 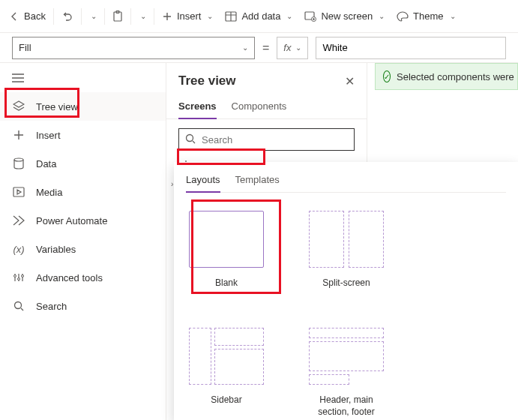 What do you see at coordinates (346, 356) in the screenshot?
I see `hmf-thumb-icon` at bounding box center [346, 356].